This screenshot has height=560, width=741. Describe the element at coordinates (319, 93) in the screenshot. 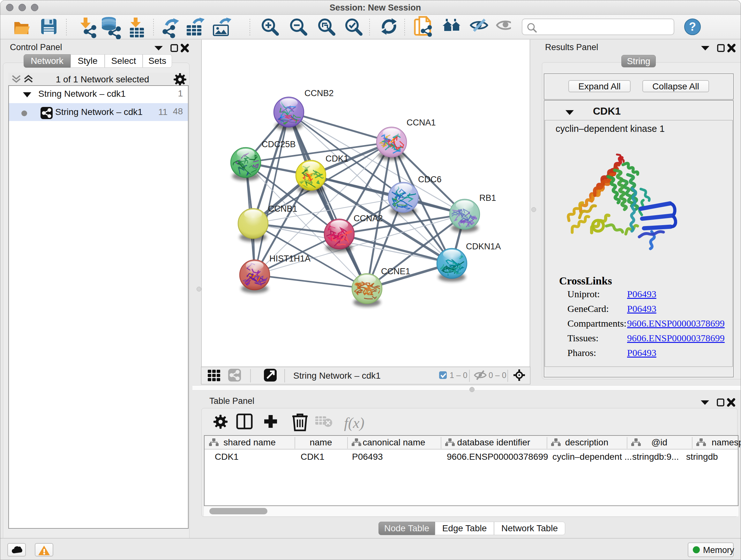

I see `svg-text: CCNB2` at that location.